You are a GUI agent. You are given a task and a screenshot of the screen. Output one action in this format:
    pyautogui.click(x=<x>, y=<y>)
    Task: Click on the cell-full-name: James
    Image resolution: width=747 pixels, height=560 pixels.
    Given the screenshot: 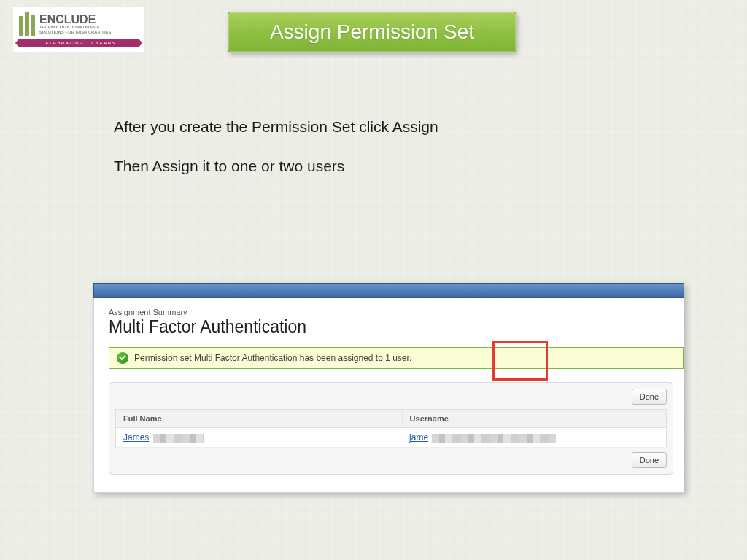 What is the action you would take?
    pyautogui.click(x=260, y=438)
    